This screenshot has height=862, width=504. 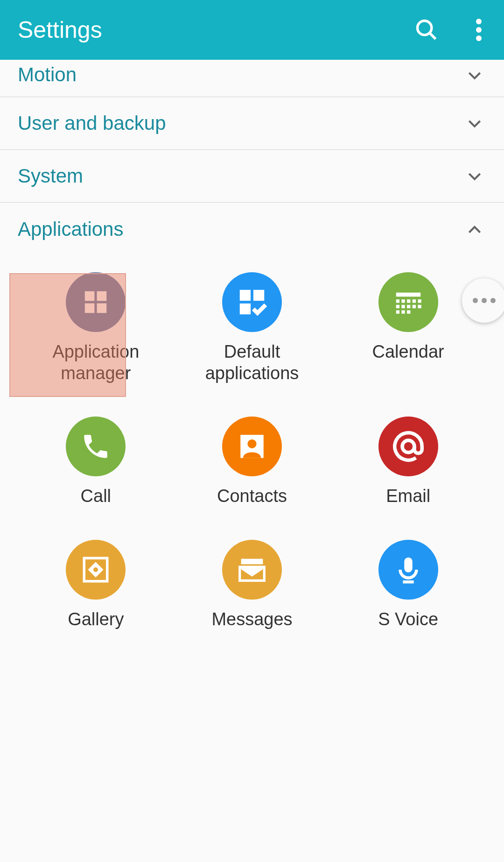 I want to click on app-s-voice: S Voice, so click(x=408, y=585).